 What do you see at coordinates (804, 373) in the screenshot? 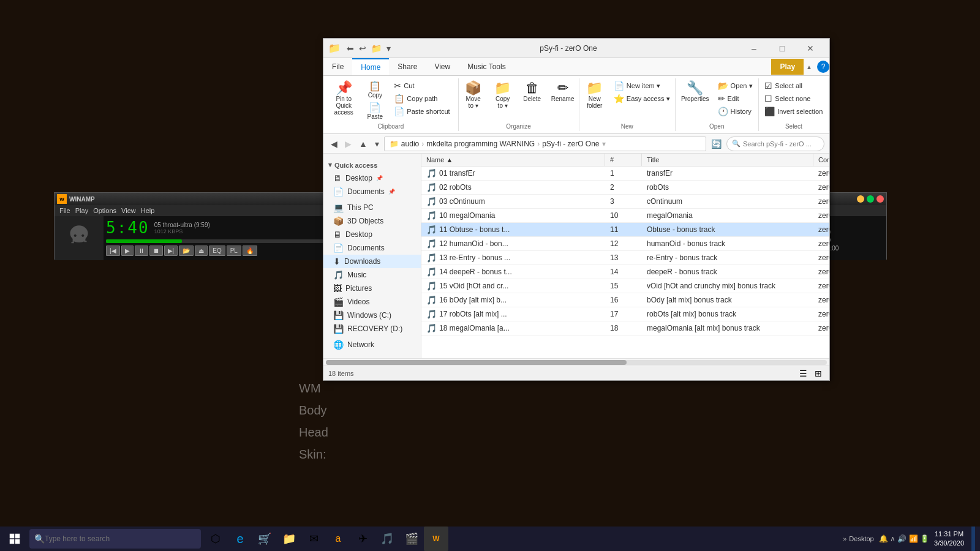
I see `view-details-button: ☰` at bounding box center [804, 373].